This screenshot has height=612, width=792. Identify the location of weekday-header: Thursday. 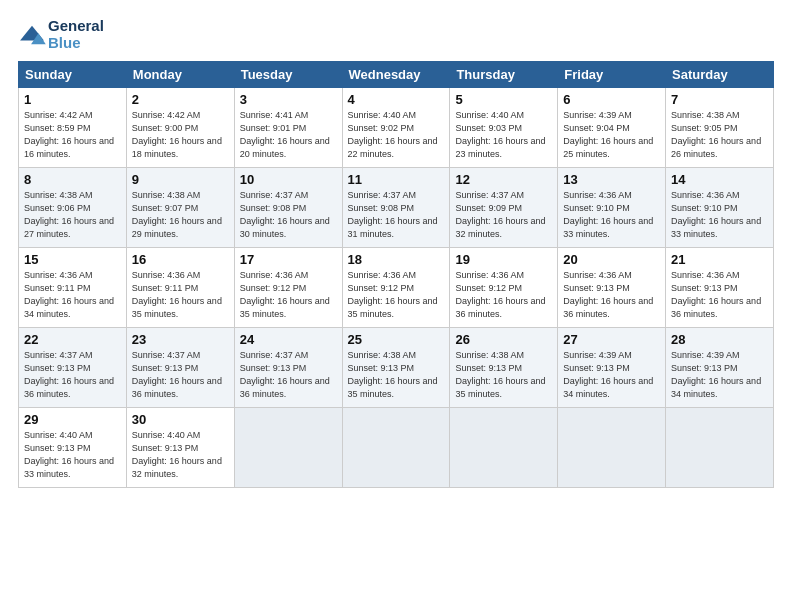
(504, 75).